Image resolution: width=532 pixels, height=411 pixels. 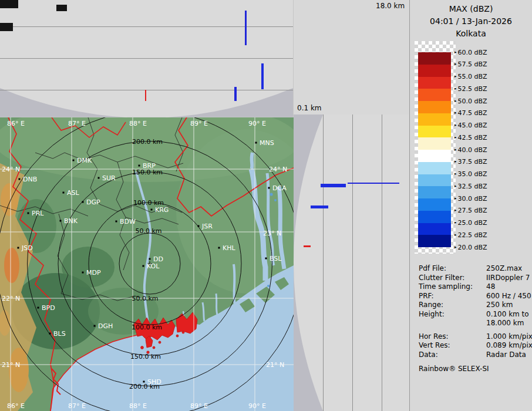 I want to click on info-label: Height:, so click(x=452, y=315).